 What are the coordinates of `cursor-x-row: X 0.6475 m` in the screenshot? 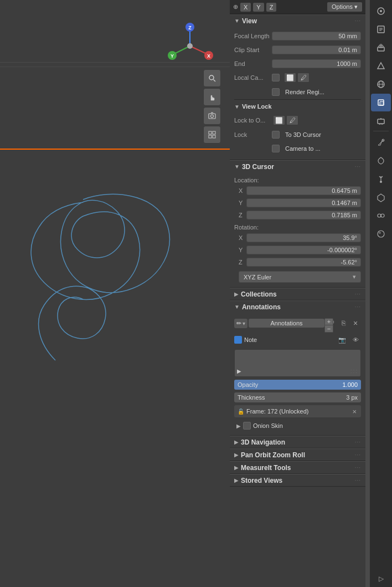 It's located at (298, 191).